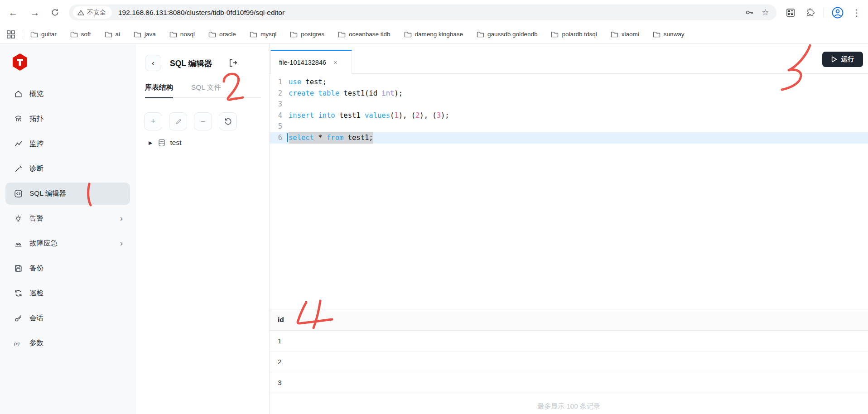  Describe the element at coordinates (150, 143) in the screenshot. I see `expand-triangle-icon: ▶` at that location.